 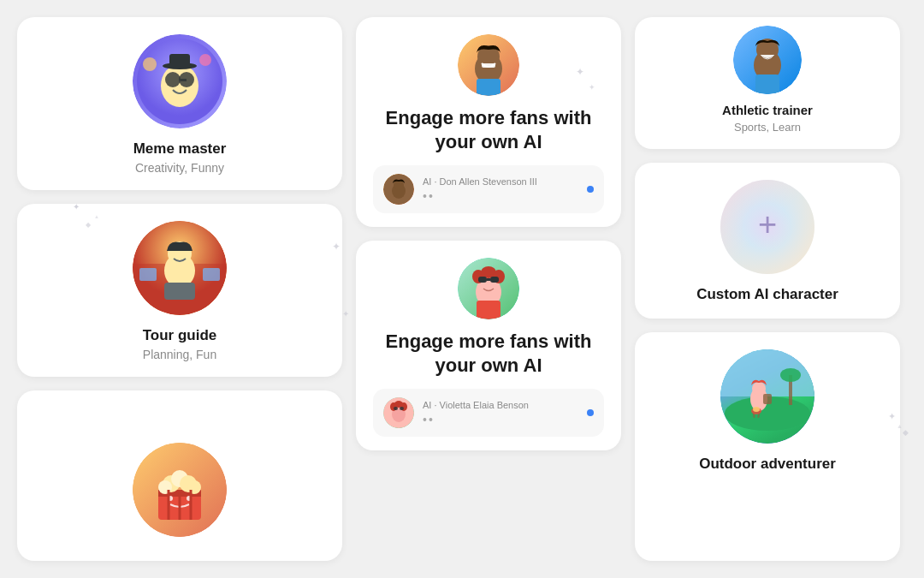 What do you see at coordinates (767, 396) in the screenshot?
I see `outdoor-adventurer-avatar` at bounding box center [767, 396].